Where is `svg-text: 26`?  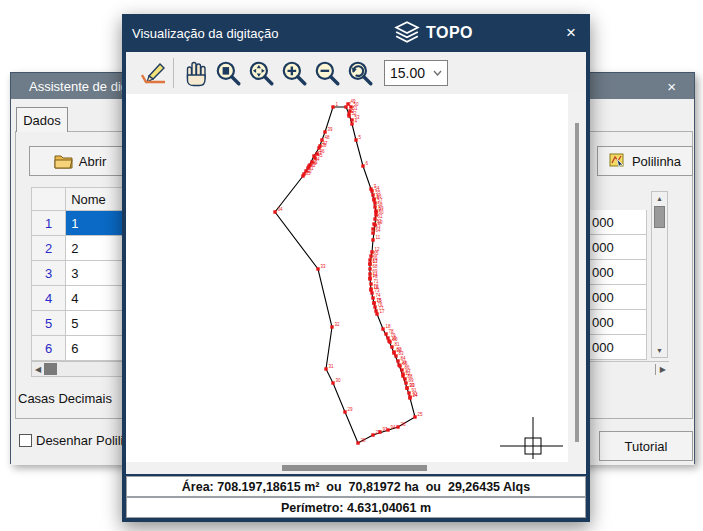
svg-text: 26 is located at coordinates (404, 424).